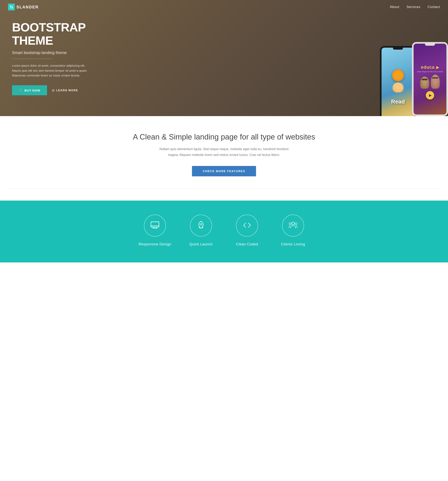  Describe the element at coordinates (201, 225) in the screenshot. I see `feature-circle-launch` at that location.